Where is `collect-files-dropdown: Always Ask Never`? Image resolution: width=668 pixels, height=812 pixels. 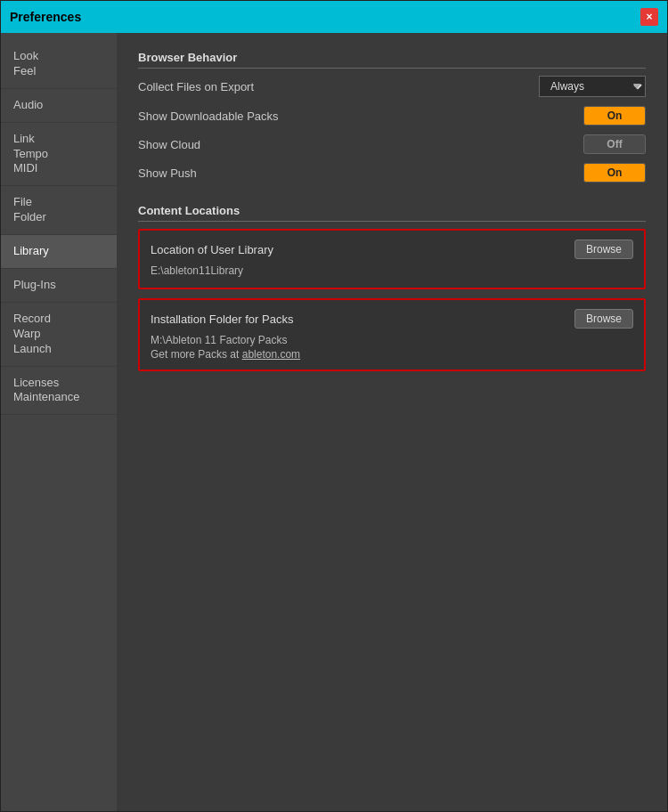
collect-files-dropdown: Always Ask Never is located at coordinates (592, 86).